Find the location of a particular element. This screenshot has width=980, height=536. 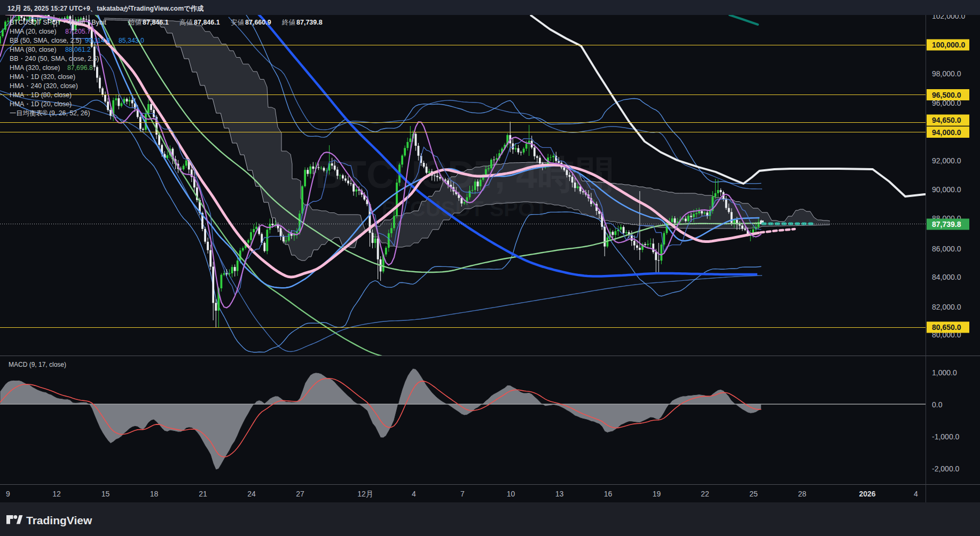

svg-text: 25 is located at coordinates (754, 494).